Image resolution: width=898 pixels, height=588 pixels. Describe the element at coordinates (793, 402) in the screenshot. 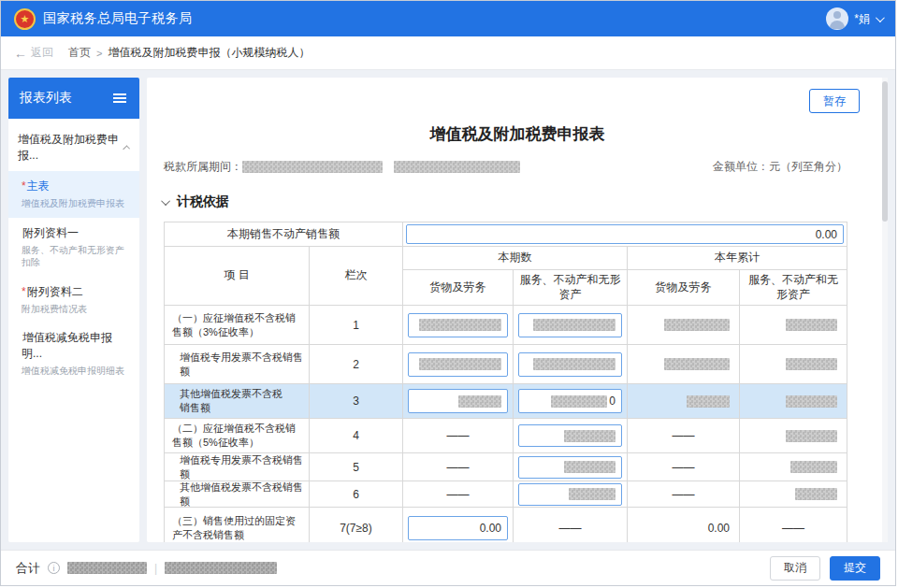

I see `cell-r3-ytd-services` at that location.